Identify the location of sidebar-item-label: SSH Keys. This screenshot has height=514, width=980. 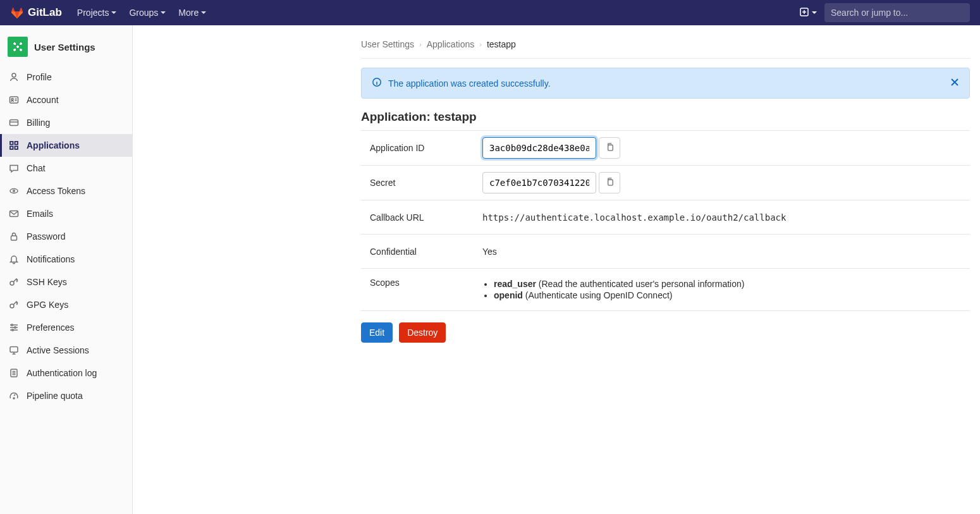
(47, 282).